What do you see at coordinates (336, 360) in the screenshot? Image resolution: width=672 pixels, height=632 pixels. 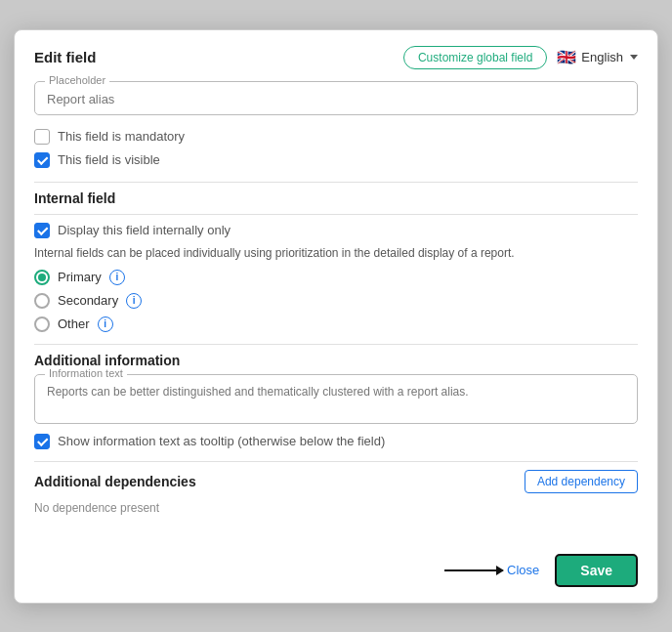 I see `additional-info-title: Additional information` at bounding box center [336, 360].